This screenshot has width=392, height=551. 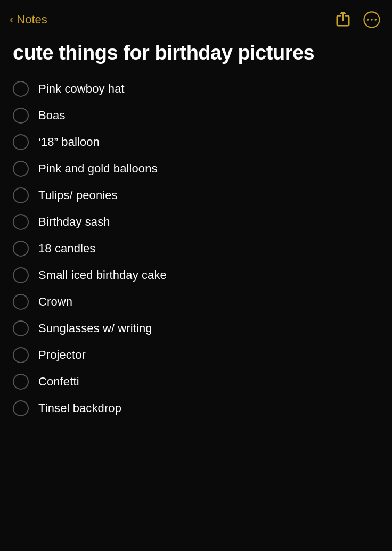 What do you see at coordinates (62, 355) in the screenshot?
I see `item-text: Projector` at bounding box center [62, 355].